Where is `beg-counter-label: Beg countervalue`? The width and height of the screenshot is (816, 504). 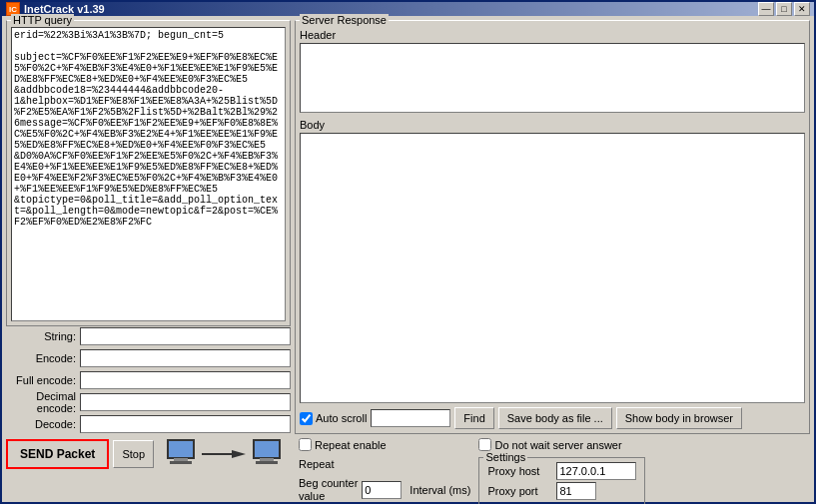
beg-counter-label: Beg countervalue is located at coordinates (328, 490).